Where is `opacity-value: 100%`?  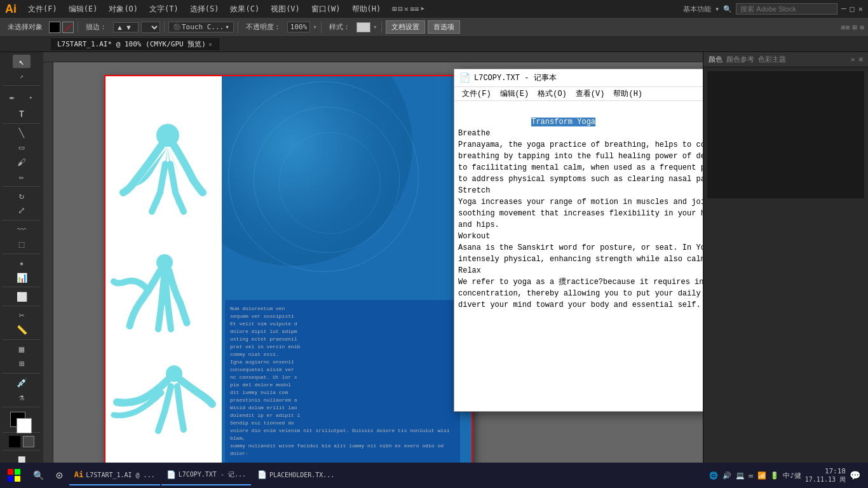 opacity-value: 100% is located at coordinates (299, 27).